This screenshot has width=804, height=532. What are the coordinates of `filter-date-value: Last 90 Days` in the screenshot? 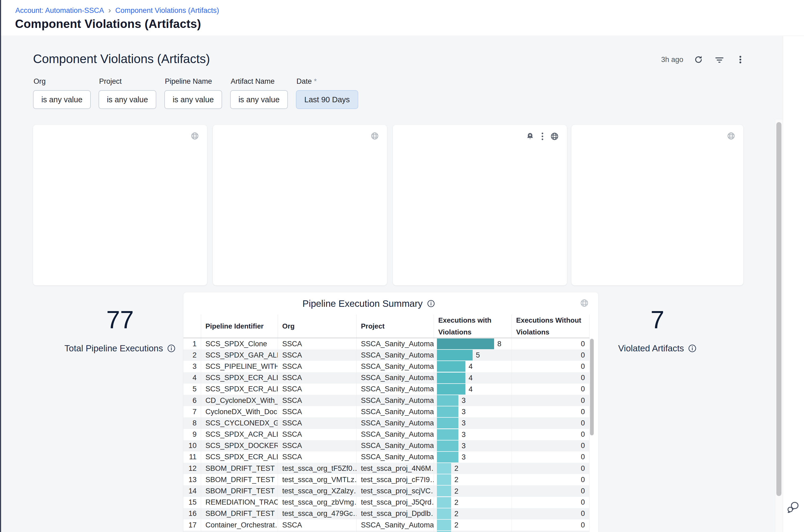 It's located at (327, 100).